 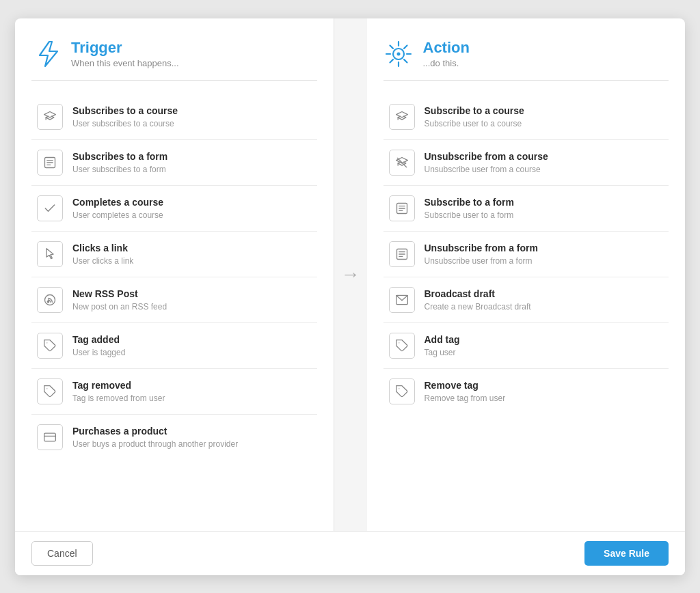 What do you see at coordinates (62, 553) in the screenshot?
I see `cancel-button: Cancel` at bounding box center [62, 553].